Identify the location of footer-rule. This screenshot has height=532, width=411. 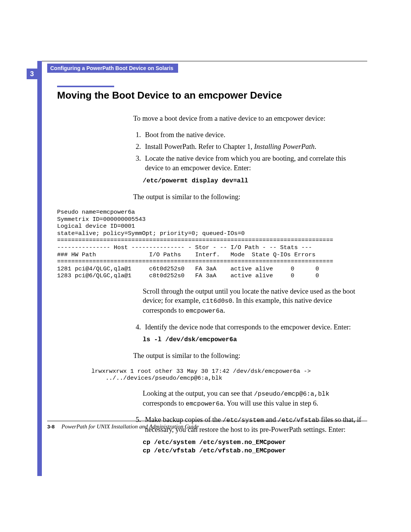
(207, 421).